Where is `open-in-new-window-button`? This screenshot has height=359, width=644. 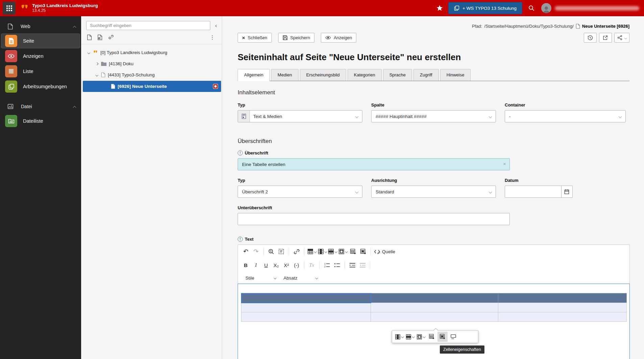 open-in-new-window-button is located at coordinates (605, 38).